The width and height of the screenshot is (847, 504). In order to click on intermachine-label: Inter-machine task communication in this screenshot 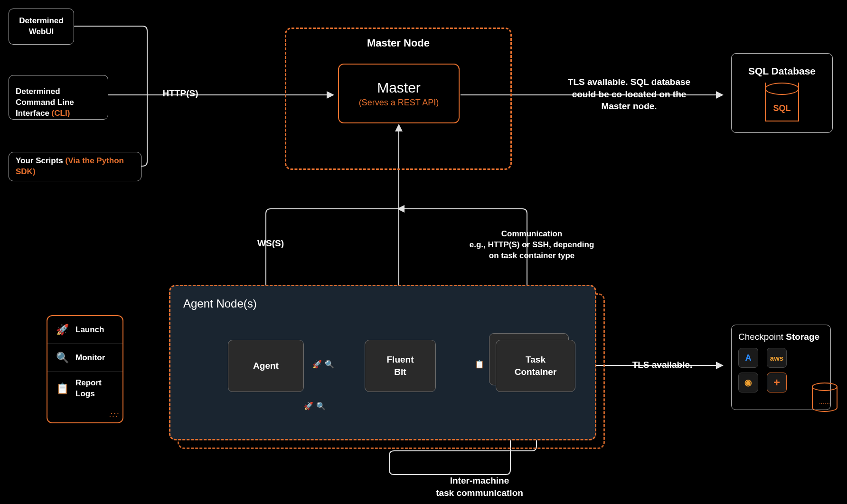, I will do `click(480, 487)`.